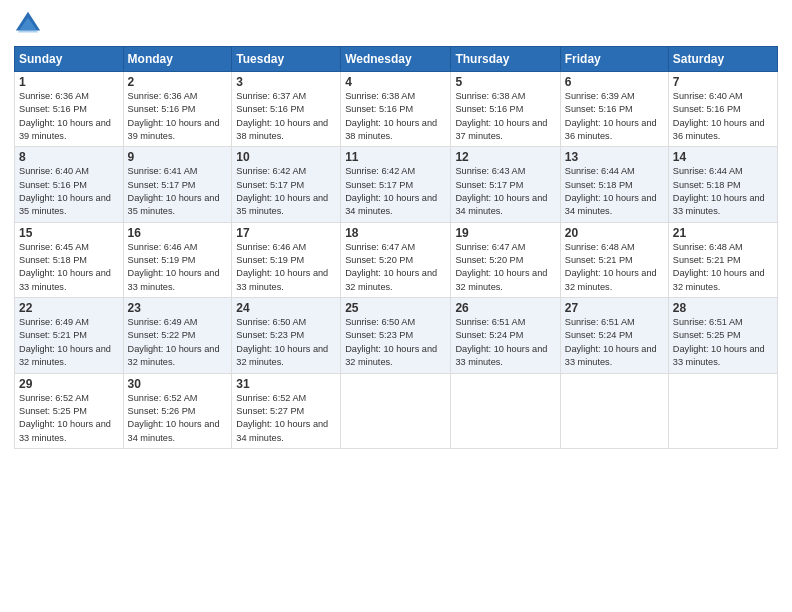 The image size is (792, 612). Describe the element at coordinates (70, 260) in the screenshot. I see `calendar-cell: 15 Sunrise: 6:45 AMSunset: 5:18 PMDaylig…` at that location.